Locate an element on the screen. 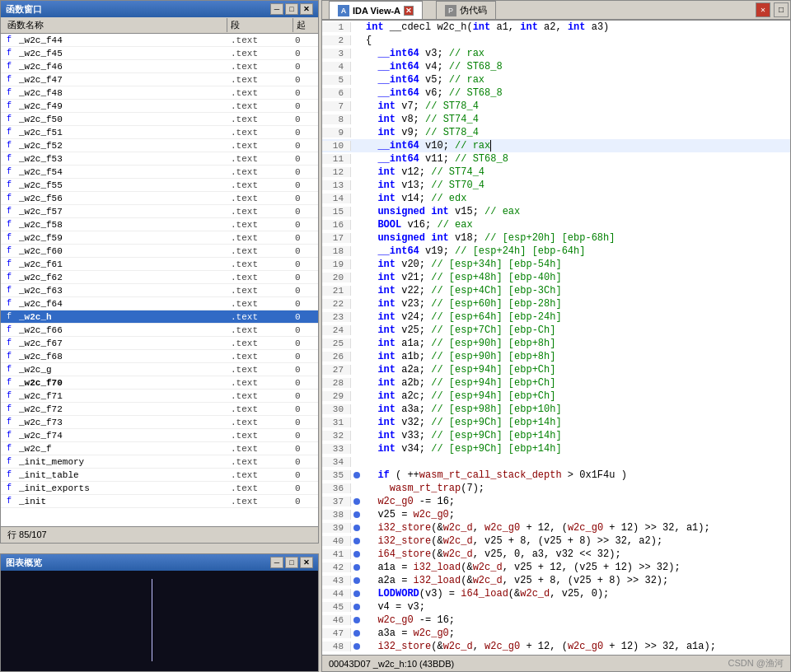  code-line: 20 int v21; // [esp+48h] [ebp-40h] is located at coordinates (556, 278).